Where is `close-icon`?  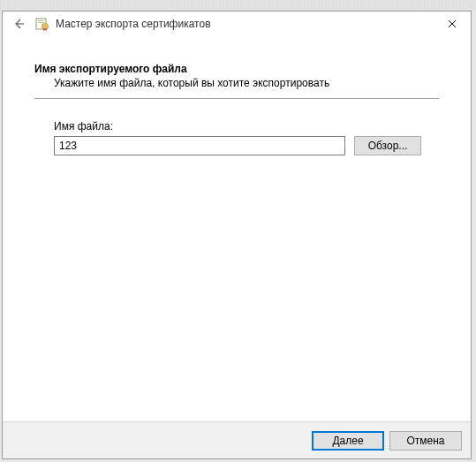 close-icon is located at coordinates (452, 24).